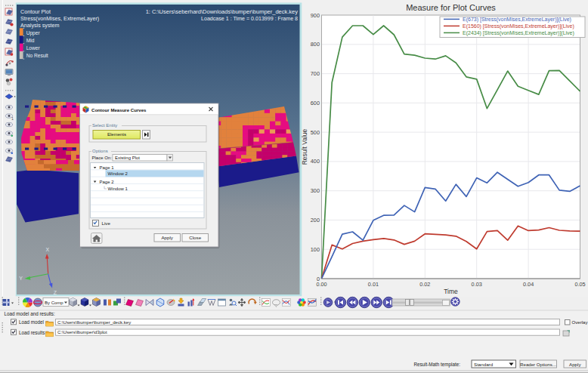 The image size is (588, 373). Describe the element at coordinates (94, 322) in the screenshot. I see `svg-text:C:\Users\lbumper\bumper_deck.k: C:\Users\lbumper\bumper_deck.key` at that location.